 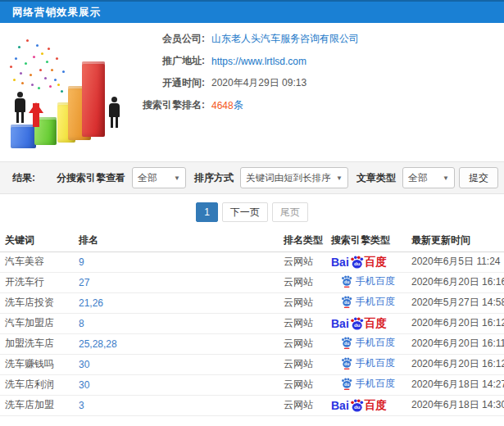 I want to click on page-title: 网络营销效果展示, so click(x=57, y=13).